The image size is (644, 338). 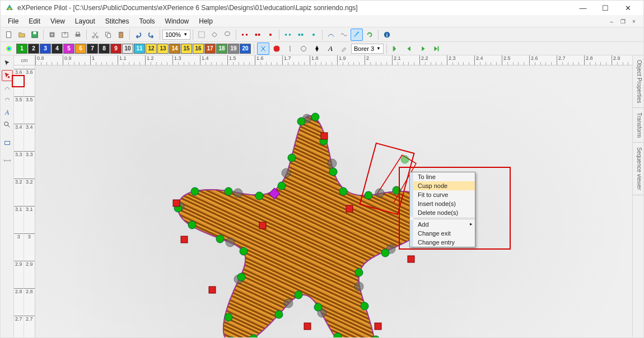 What do you see at coordinates (387, 35) in the screenshot?
I see `info-button: i` at bounding box center [387, 35].